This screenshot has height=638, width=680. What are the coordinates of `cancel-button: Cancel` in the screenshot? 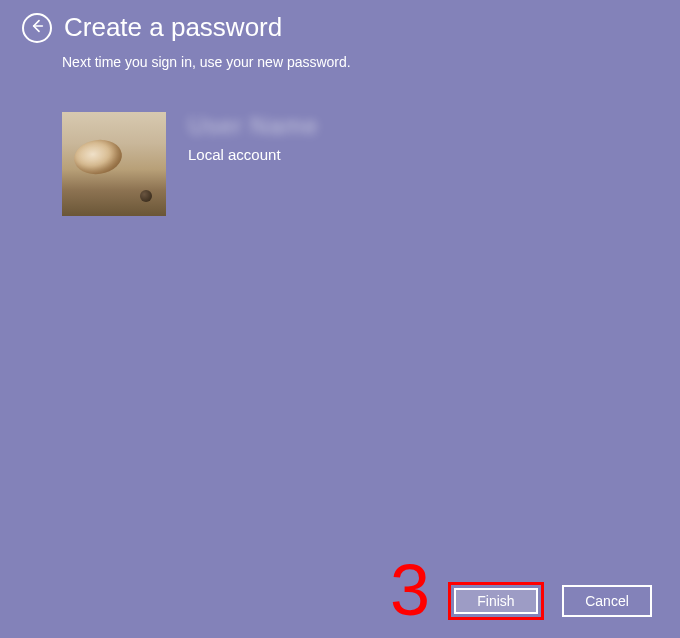 It's located at (607, 601).